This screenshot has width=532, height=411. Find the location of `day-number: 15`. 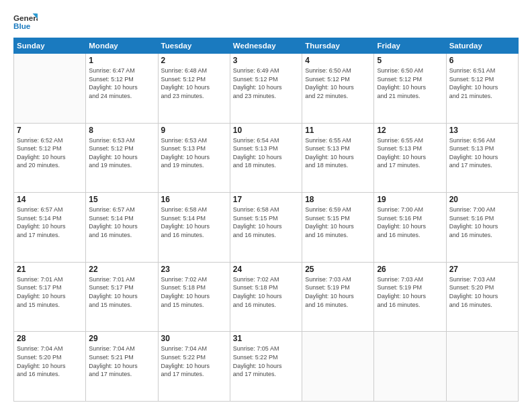

day-number: 15 is located at coordinates (122, 199).